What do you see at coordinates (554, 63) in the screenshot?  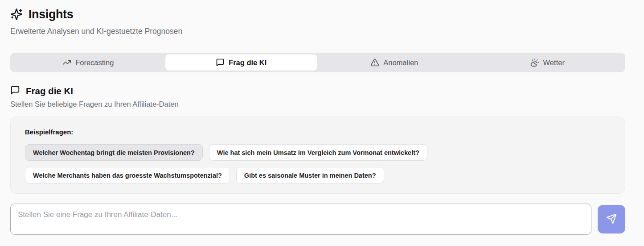 I see `tab-label: Wetter` at bounding box center [554, 63].